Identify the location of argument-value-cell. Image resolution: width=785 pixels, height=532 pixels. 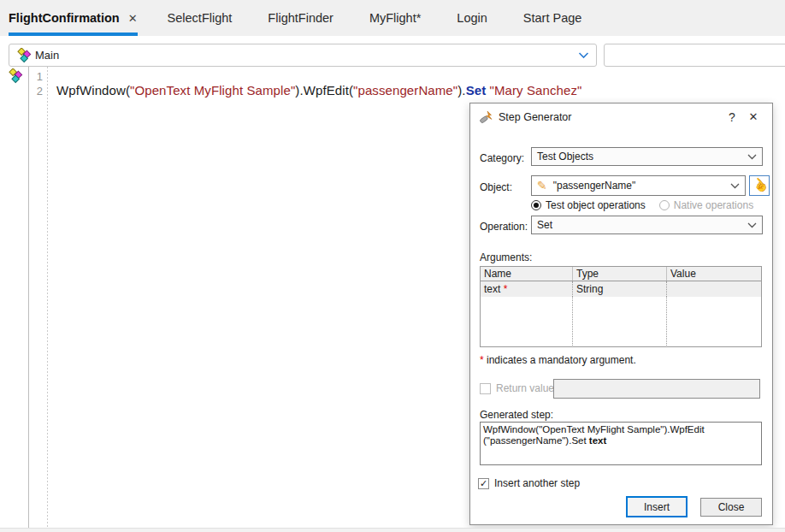
(714, 289).